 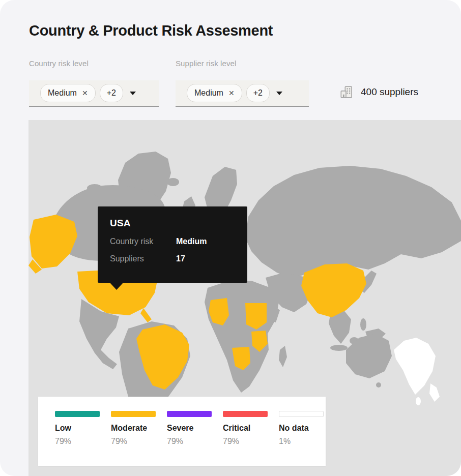 What do you see at coordinates (181, 259) in the screenshot?
I see `tooltip-row-value: 17` at bounding box center [181, 259].